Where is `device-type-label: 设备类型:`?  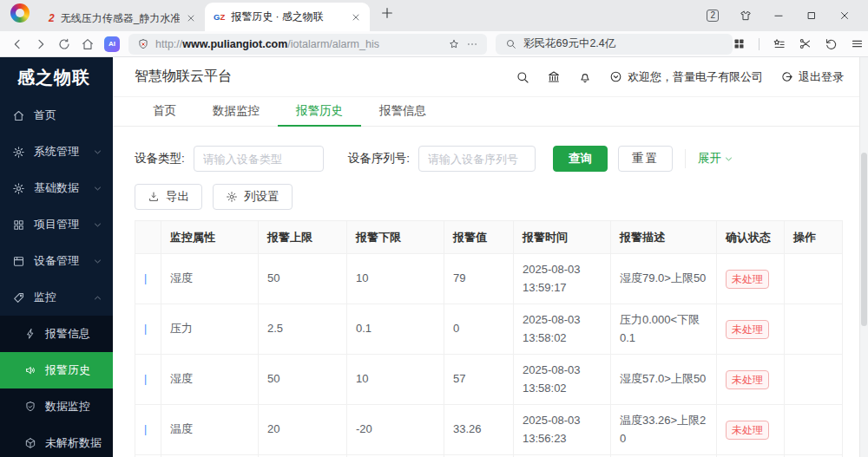 device-type-label: 设备类型: is located at coordinates (160, 159).